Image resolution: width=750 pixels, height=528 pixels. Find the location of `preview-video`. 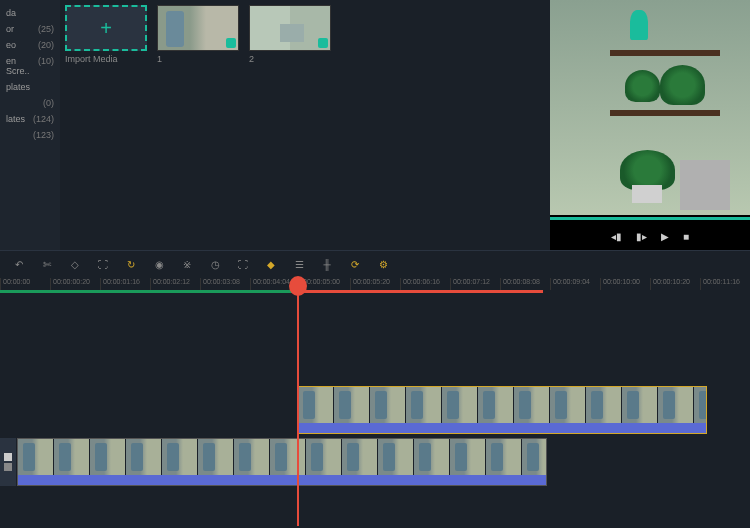

preview-video is located at coordinates (650, 108).